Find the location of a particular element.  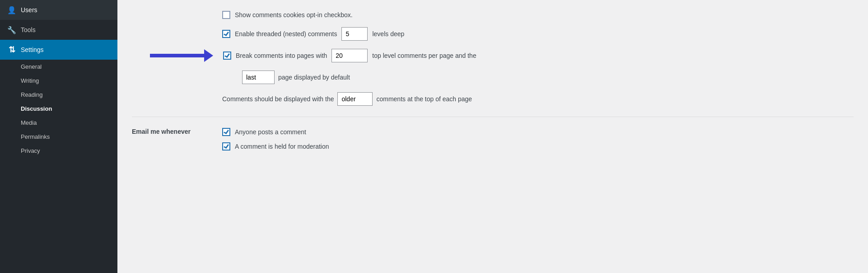

sidebar-item-privacy: Privacy is located at coordinates (59, 151).